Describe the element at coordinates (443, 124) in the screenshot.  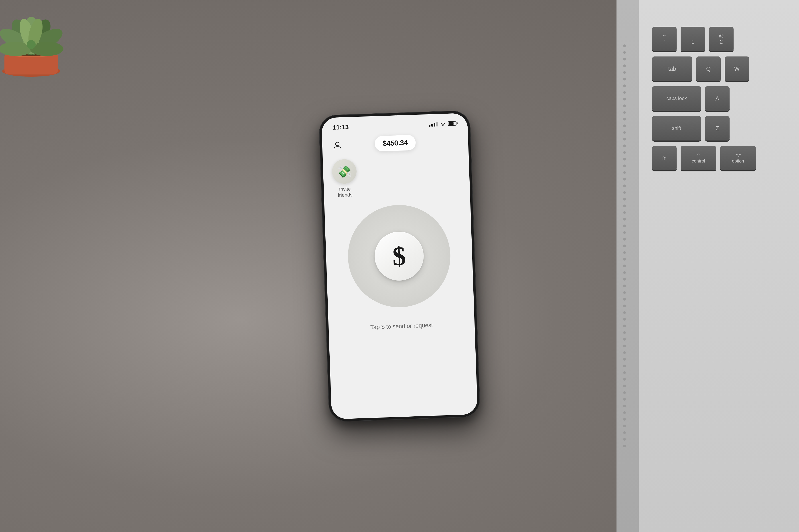
I see `wifi-icon` at that location.